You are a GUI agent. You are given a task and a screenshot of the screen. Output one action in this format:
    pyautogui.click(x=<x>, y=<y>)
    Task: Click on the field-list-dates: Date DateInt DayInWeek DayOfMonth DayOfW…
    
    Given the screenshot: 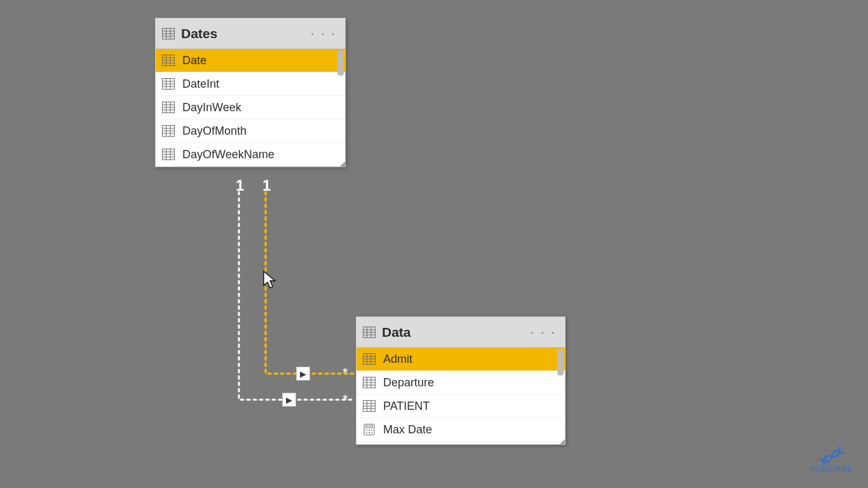 What is the action you would take?
    pyautogui.click(x=250, y=108)
    